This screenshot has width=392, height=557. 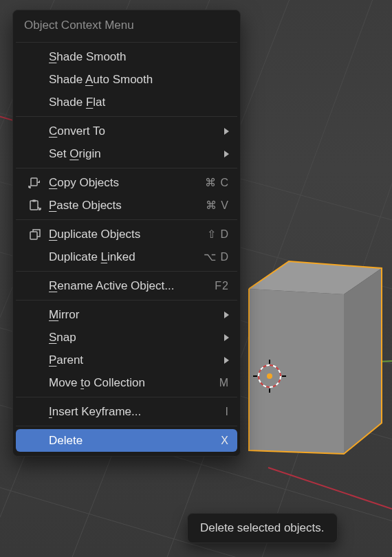 I want to click on menu-item-delete: DeleteX, so click(x=127, y=440).